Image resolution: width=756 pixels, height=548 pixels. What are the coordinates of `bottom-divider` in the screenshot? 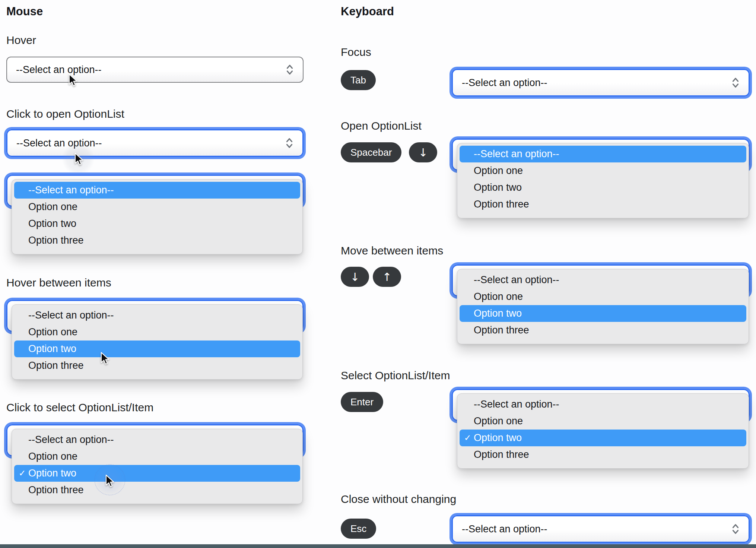 It's located at (378, 546).